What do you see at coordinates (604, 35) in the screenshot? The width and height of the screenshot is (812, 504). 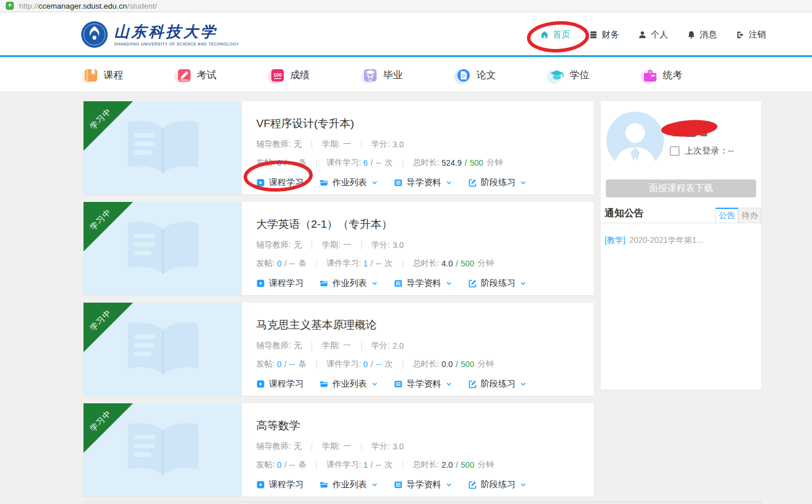 I see `top-nav-item: 财务` at bounding box center [604, 35].